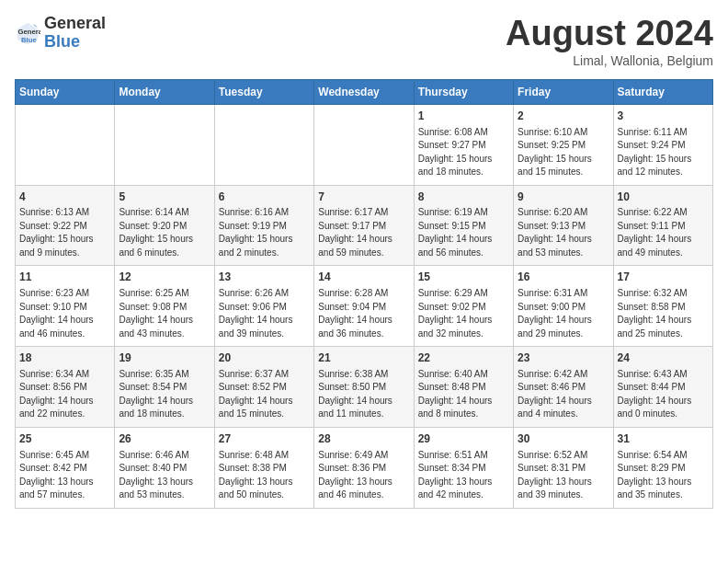 This screenshot has width=728, height=563. I want to click on day-number: 25, so click(64, 440).